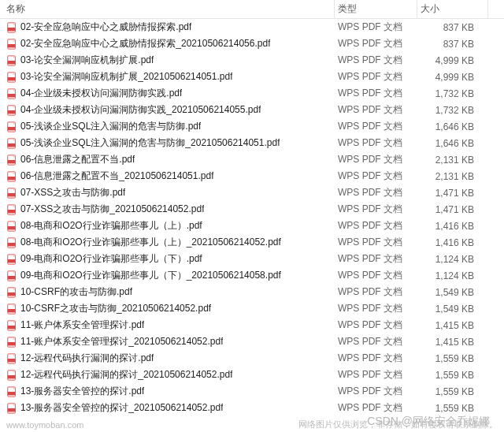 The width and height of the screenshot is (504, 432). Describe the element at coordinates (453, 375) in the screenshot. I see `file-size-cell: 1,559 KB` at that location.